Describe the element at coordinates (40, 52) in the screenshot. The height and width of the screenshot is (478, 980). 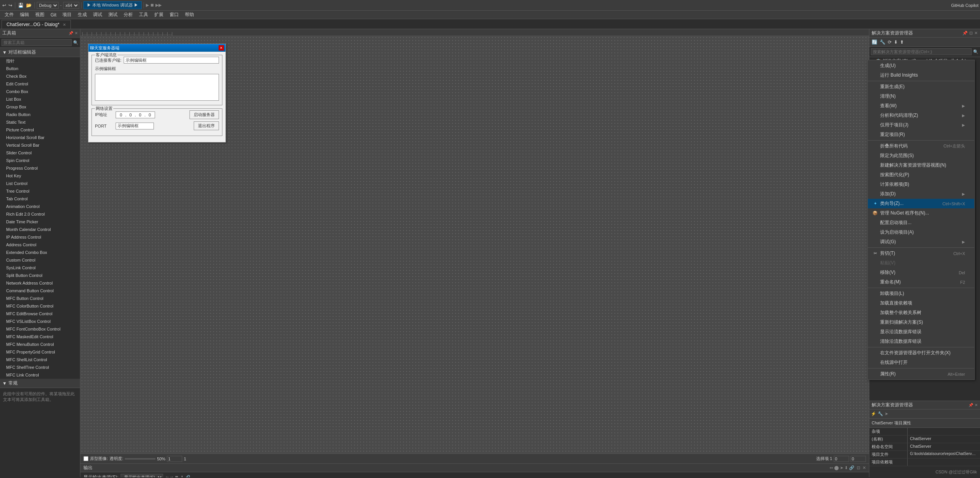
I see `toolbox-section-dialogs-header: ▼ 对话框编辑器` at that location.